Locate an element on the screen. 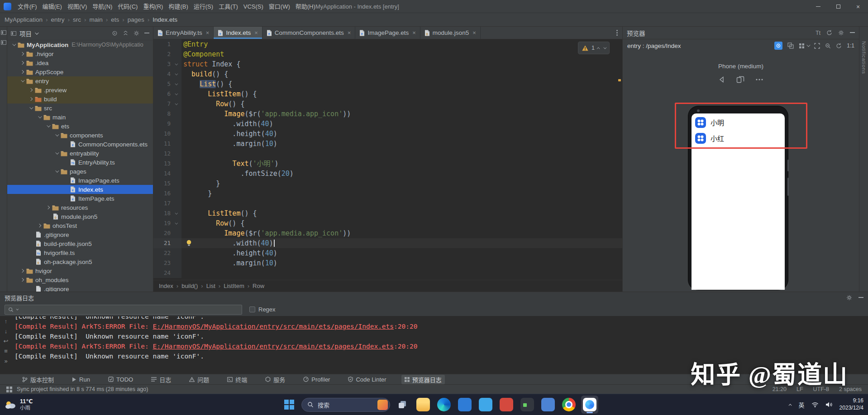 This screenshot has height=415, width=868. tree-item: entryability is located at coordinates (80, 153).